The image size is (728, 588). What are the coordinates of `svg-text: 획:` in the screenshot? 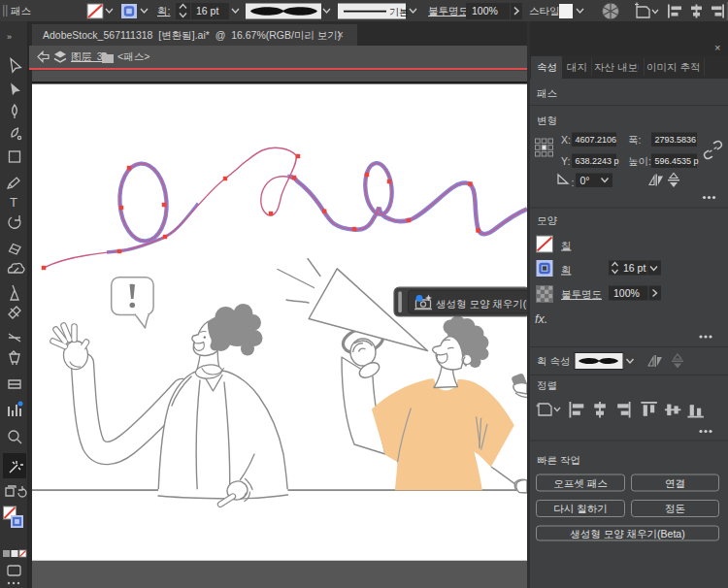 It's located at (163, 11).